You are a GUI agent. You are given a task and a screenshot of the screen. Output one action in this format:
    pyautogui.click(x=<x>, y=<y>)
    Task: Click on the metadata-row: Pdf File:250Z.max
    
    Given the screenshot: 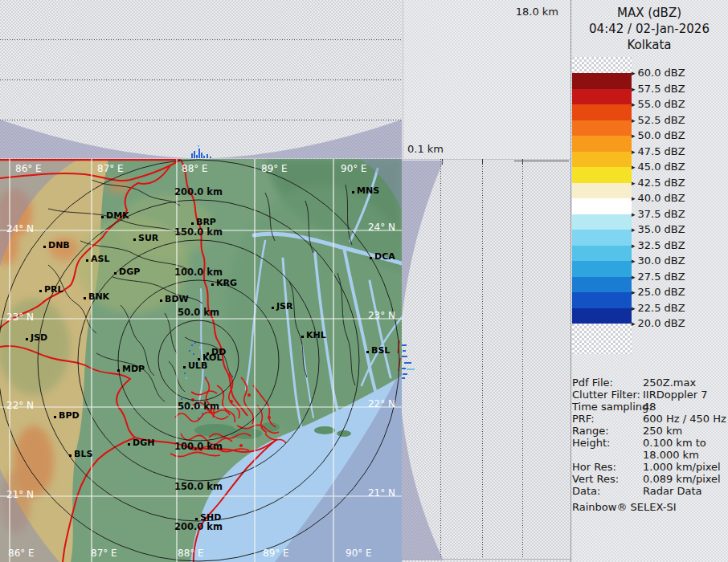 What is the action you would take?
    pyautogui.click(x=649, y=382)
    